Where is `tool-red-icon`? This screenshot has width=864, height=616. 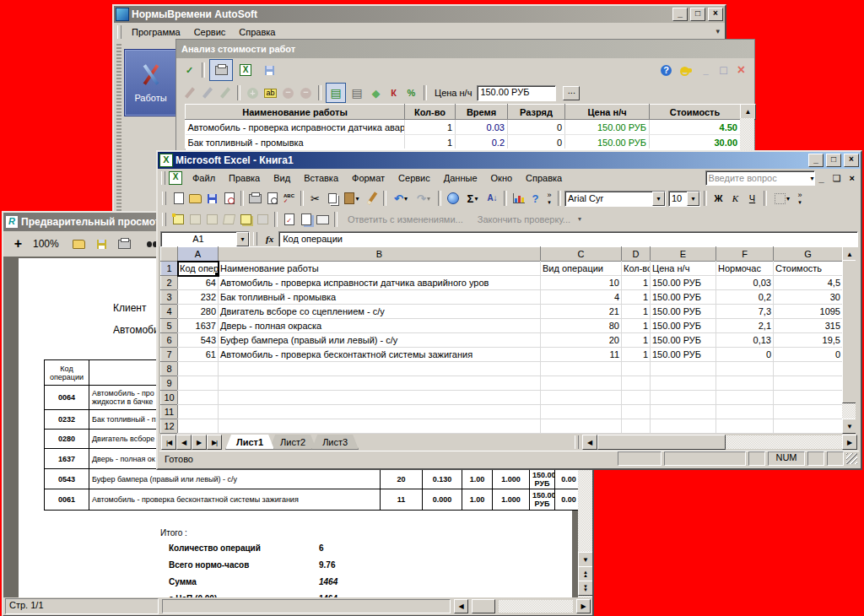
tool-red-icon is located at coordinates (189, 93).